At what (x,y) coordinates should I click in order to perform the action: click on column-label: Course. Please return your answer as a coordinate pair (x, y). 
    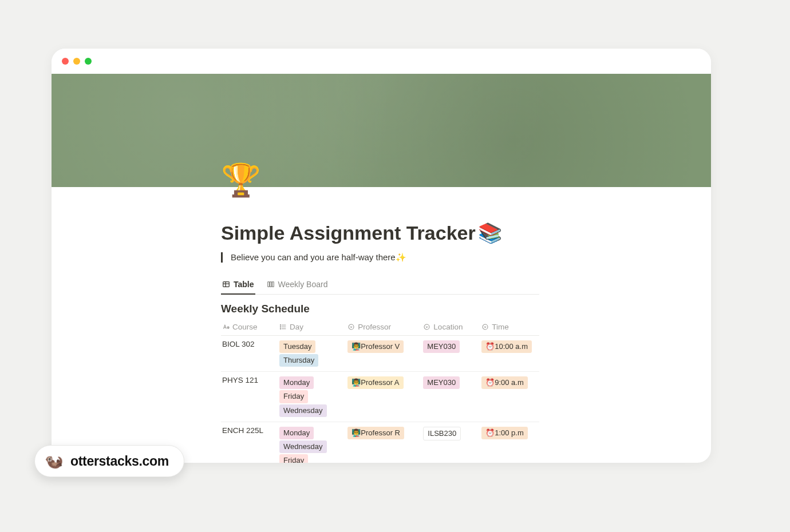
    Looking at the image, I should click on (245, 327).